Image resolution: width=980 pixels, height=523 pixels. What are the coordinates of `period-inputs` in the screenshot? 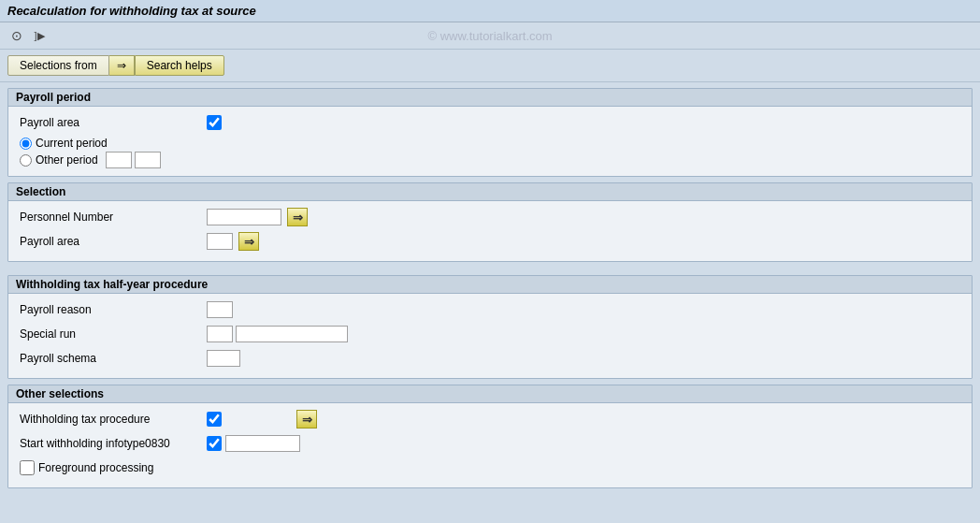 It's located at (133, 160).